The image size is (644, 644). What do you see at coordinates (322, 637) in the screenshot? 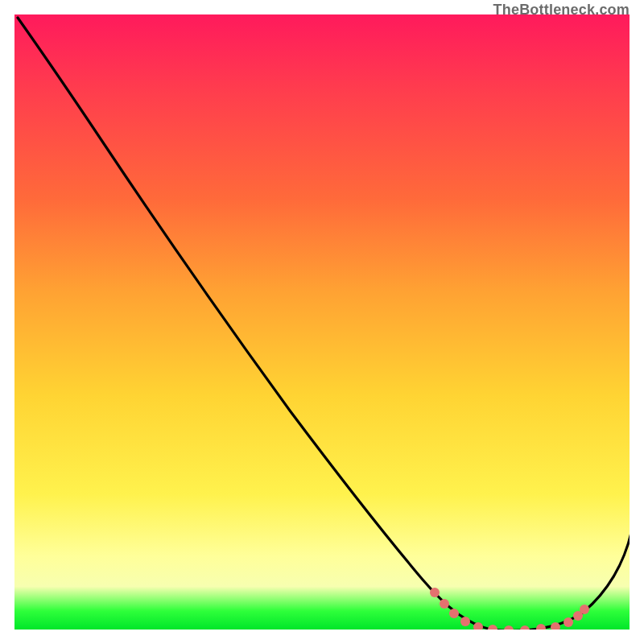
I see `frame-edge-bottom` at bounding box center [322, 637].